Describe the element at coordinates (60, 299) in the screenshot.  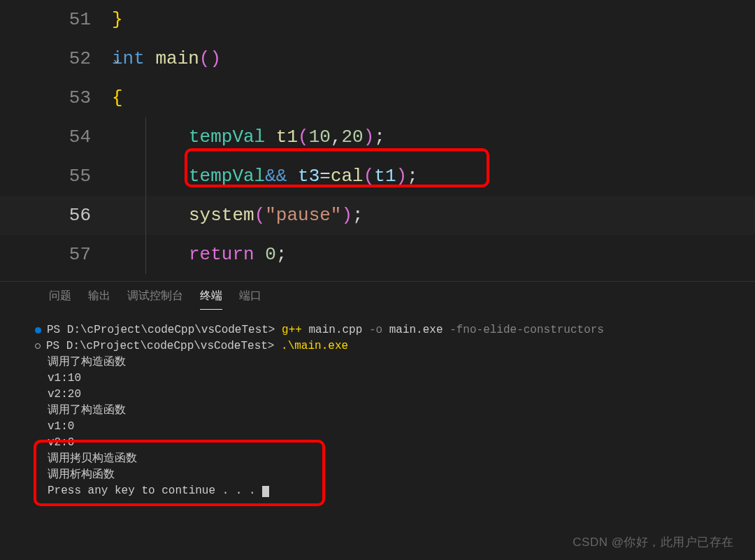
I see `tab-problems: 问题` at that location.